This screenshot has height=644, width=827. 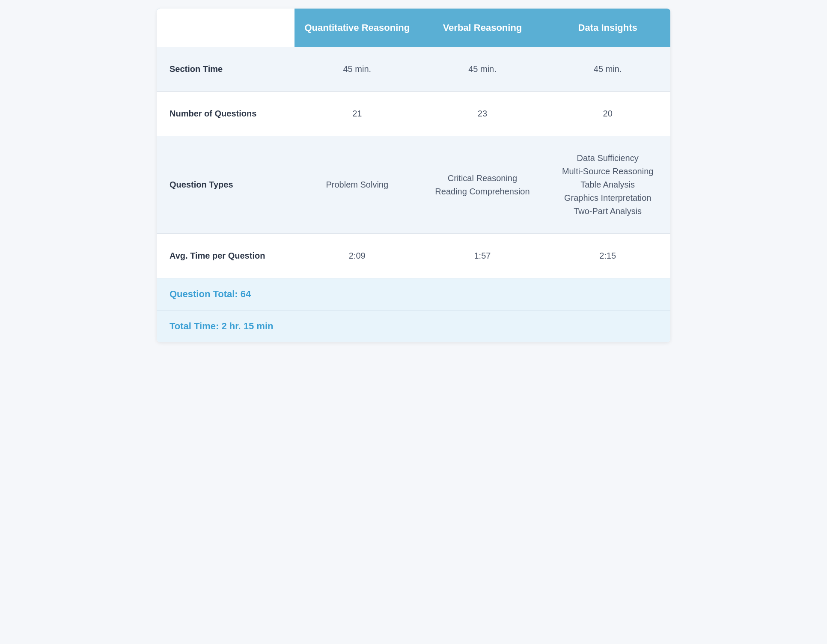 What do you see at coordinates (414, 256) in the screenshot?
I see `avg-time-row: Avg. Time per Question 2:09 1:57 2:15` at bounding box center [414, 256].